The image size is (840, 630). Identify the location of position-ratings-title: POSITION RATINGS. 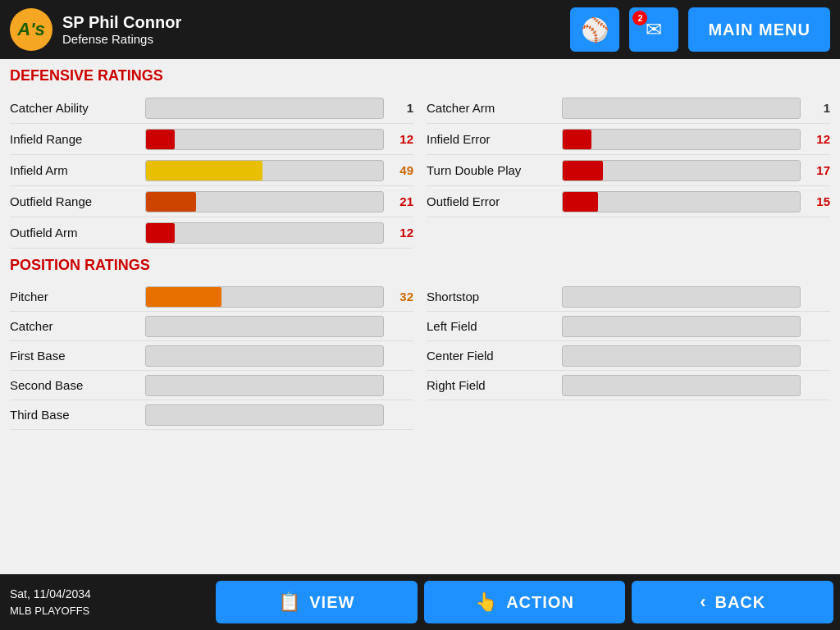
(420, 266).